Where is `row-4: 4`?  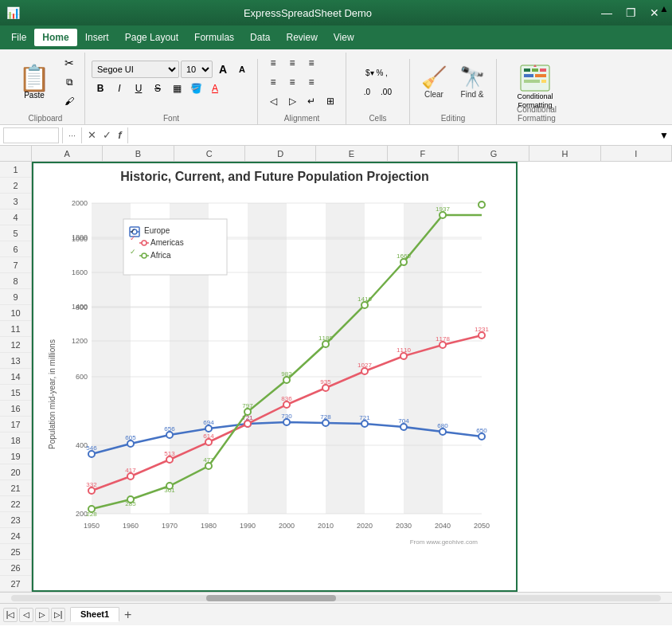
row-4: 4 is located at coordinates (16, 217).